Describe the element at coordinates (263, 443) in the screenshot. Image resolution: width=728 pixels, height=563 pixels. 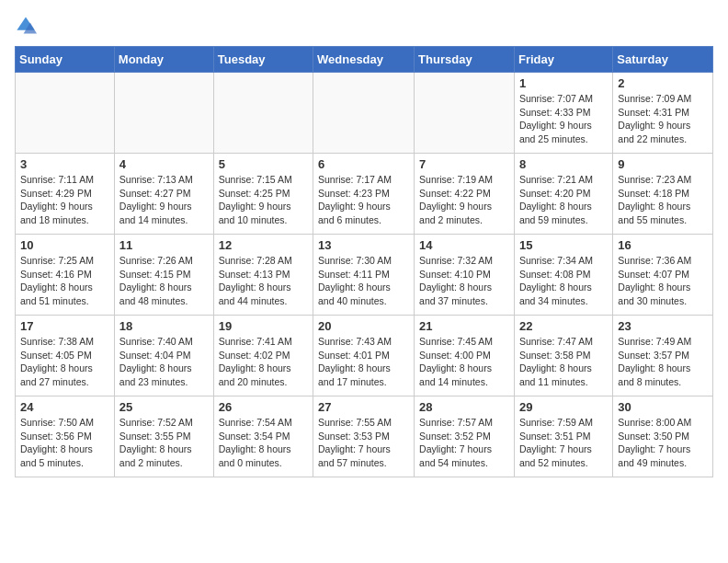
I see `day-info: Sunrise: 7:54 AM Sunset: 3:54 PM Dayligh…` at that location.